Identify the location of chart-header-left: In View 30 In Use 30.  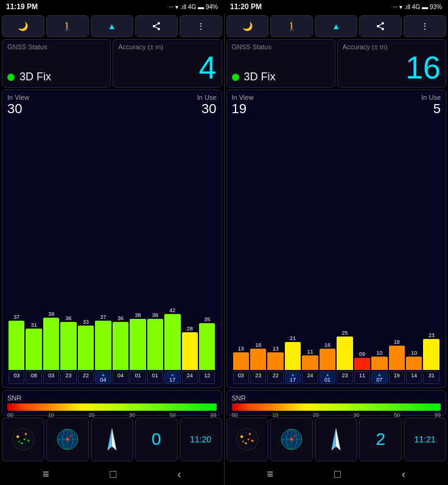
(112, 105).